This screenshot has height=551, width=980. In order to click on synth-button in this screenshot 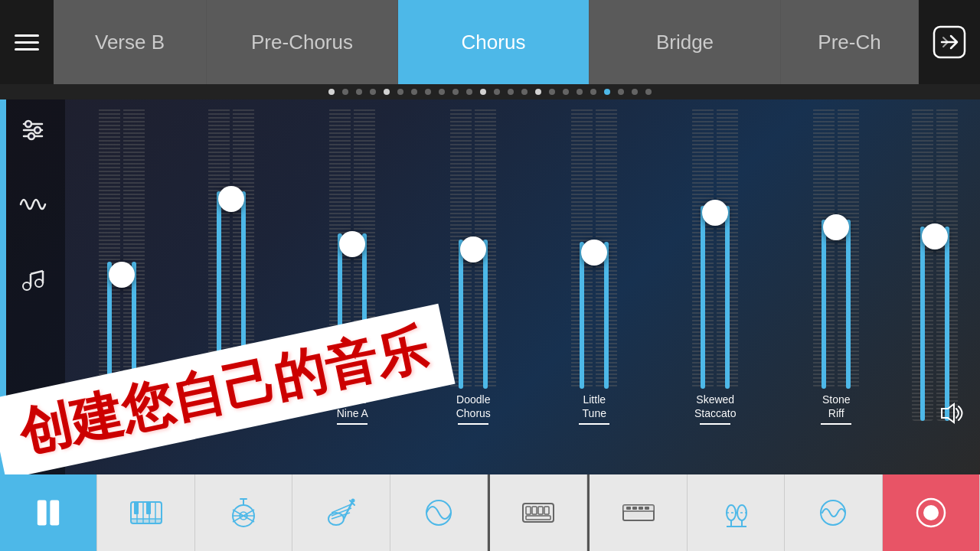, I will do `click(439, 513)`.